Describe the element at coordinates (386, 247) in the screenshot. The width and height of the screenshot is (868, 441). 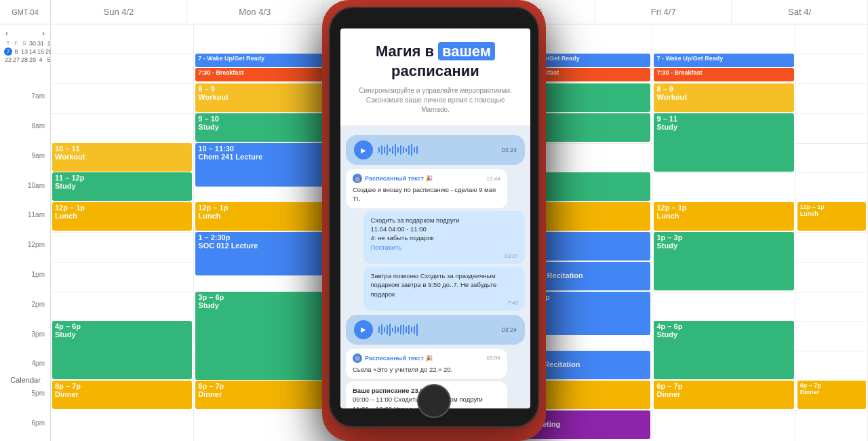
I see `schedule-link: Поставить` at that location.